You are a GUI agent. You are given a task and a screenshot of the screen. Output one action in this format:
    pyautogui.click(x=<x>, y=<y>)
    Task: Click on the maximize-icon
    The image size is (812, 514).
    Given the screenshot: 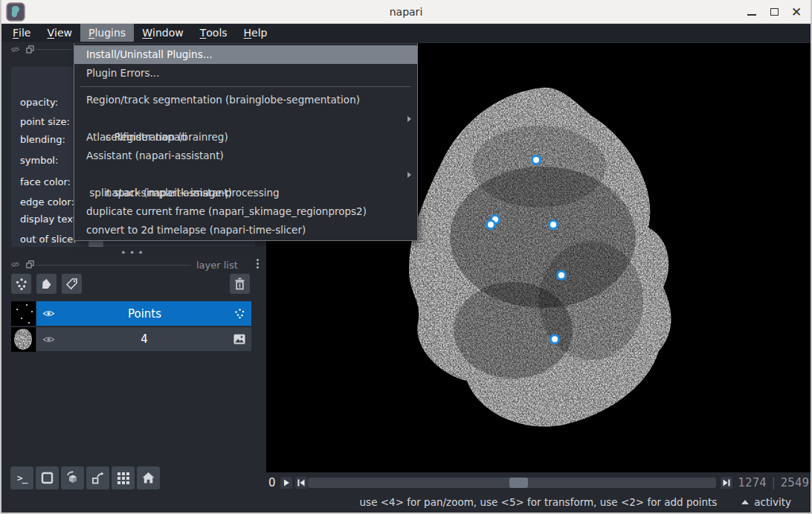 What is the action you would take?
    pyautogui.click(x=775, y=12)
    